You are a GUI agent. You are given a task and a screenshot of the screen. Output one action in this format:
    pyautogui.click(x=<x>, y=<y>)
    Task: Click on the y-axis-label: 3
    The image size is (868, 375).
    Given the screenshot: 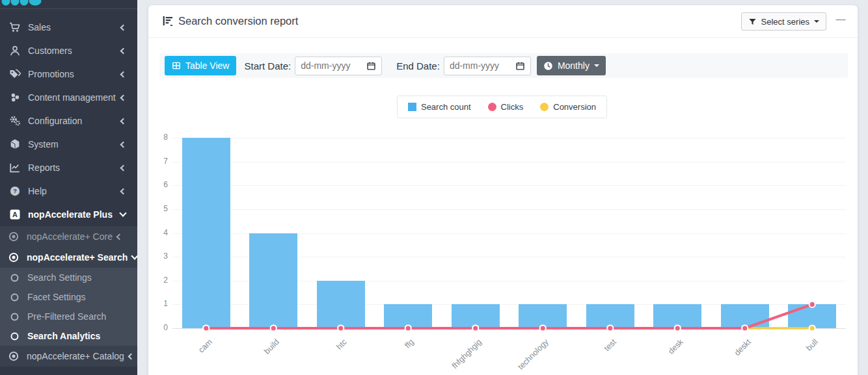 What is the action you would take?
    pyautogui.click(x=162, y=256)
    